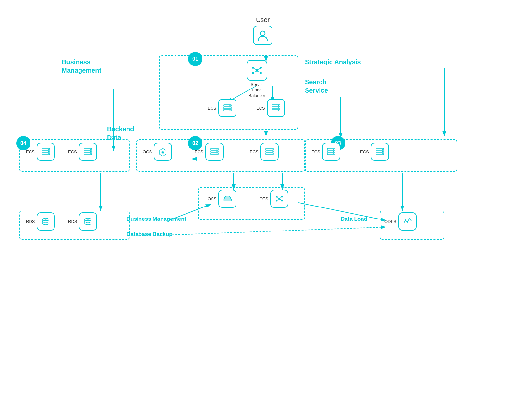  Describe the element at coordinates (157, 152) in the screenshot. I see `ocs-service: OCS` at that location.